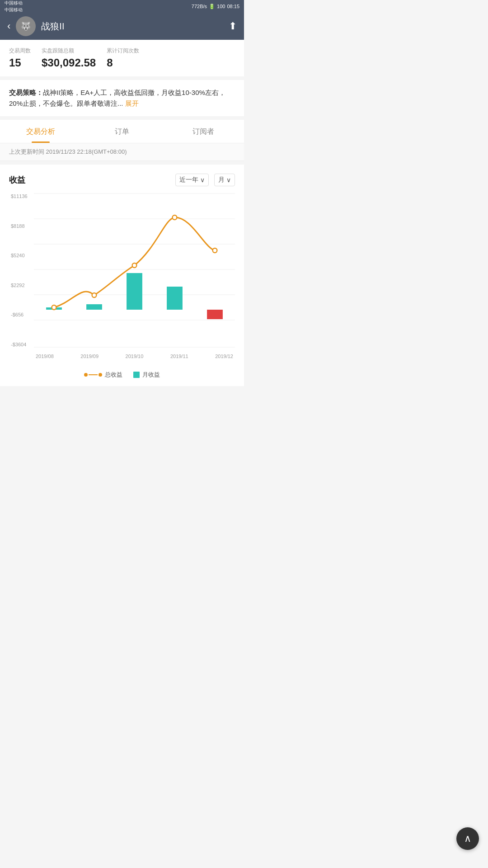 This screenshot has height=868, width=488. I want to click on strategy-prefix: 交易策略：, so click(26, 92).